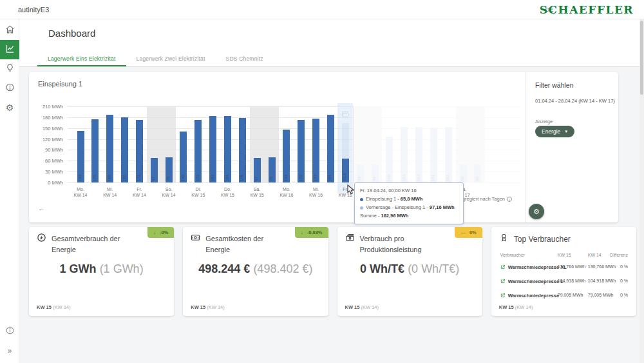 This screenshot has height=363, width=644. What do you see at coordinates (544, 121) in the screenshot?
I see `anzeige-label: Anzeige` at bounding box center [544, 121].